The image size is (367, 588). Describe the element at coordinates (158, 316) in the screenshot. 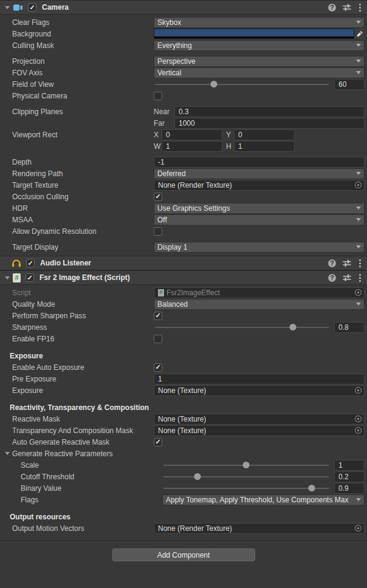

I see `perform-sharpen-pass-checkbox` at that location.